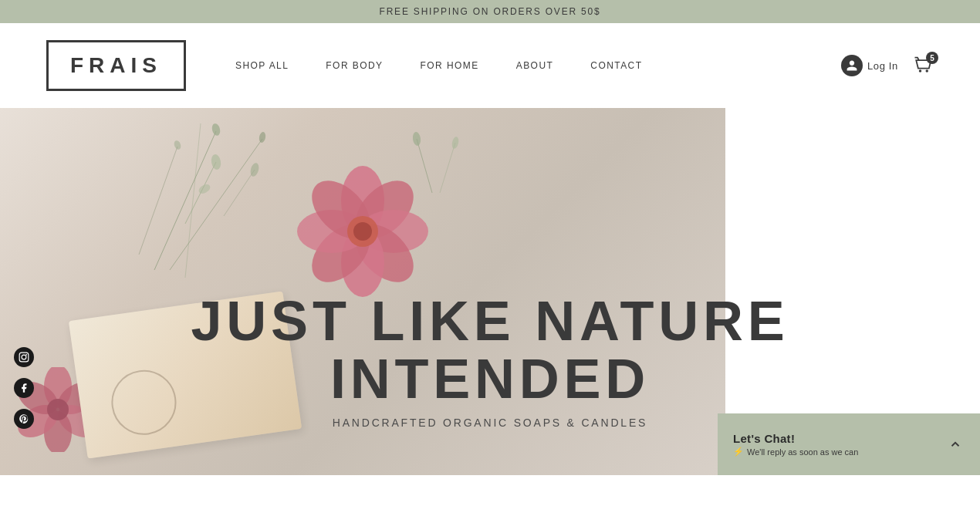 The width and height of the screenshot is (980, 506). What do you see at coordinates (932, 58) in the screenshot?
I see `cart-badge: 5` at bounding box center [932, 58].